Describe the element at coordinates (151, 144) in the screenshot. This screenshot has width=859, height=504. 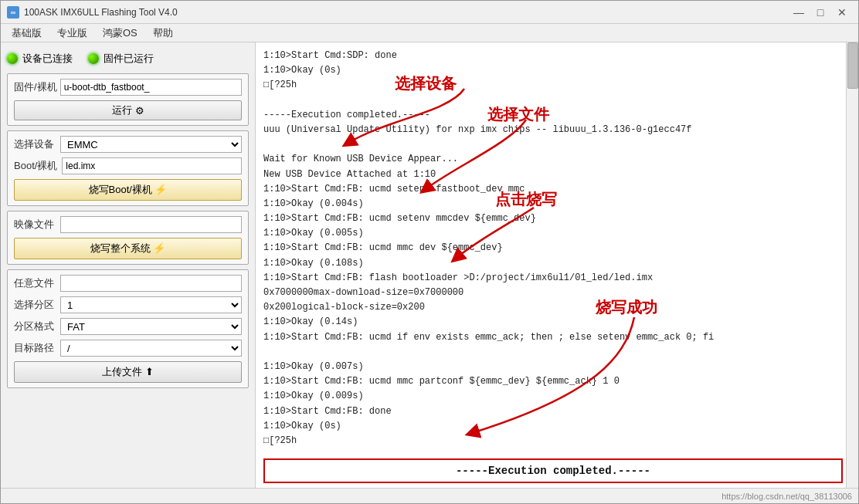
I see `device-select: EMMC SD` at that location.